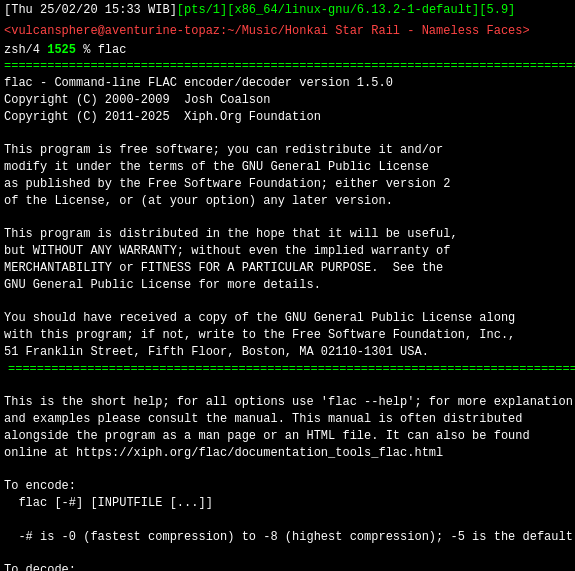 Image resolution: width=575 pixels, height=571 pixels. What do you see at coordinates (288, 286) in the screenshot?
I see `warranty4: GNU General Public License for more deta…` at bounding box center [288, 286].